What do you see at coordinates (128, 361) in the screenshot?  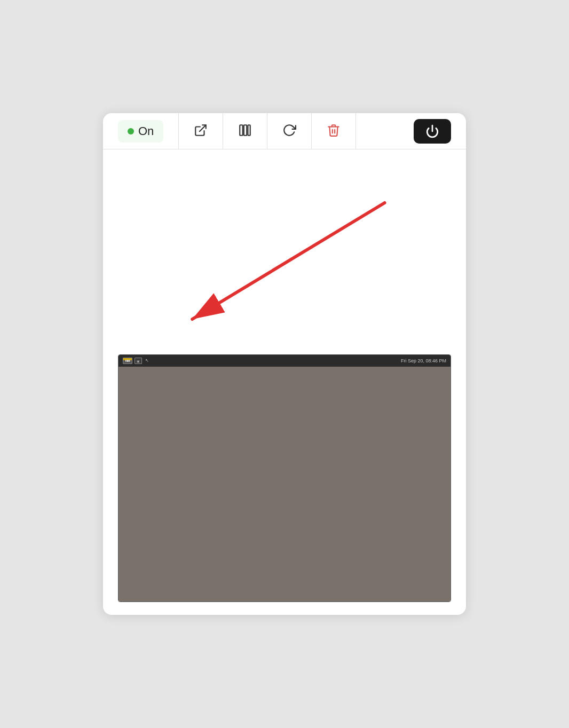 I see `taskbar-nm-icon: NM` at bounding box center [128, 361].